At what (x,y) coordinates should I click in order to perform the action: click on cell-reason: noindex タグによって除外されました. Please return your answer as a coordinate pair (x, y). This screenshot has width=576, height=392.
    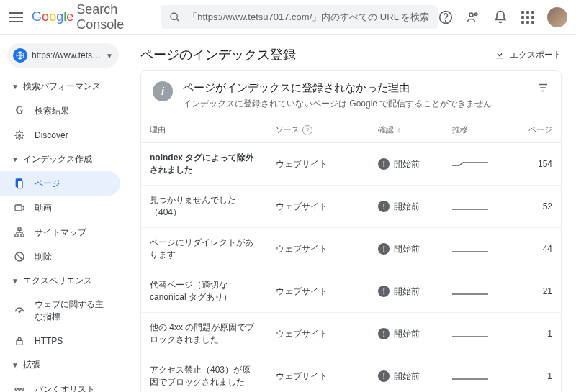
    Looking at the image, I should click on (204, 164).